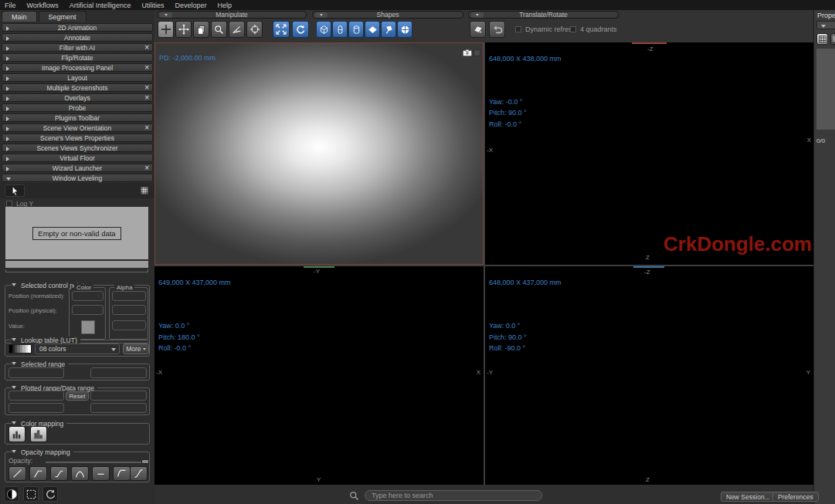 This screenshot has height=504, width=835. I want to click on new-session-button: New Session..., so click(748, 497).